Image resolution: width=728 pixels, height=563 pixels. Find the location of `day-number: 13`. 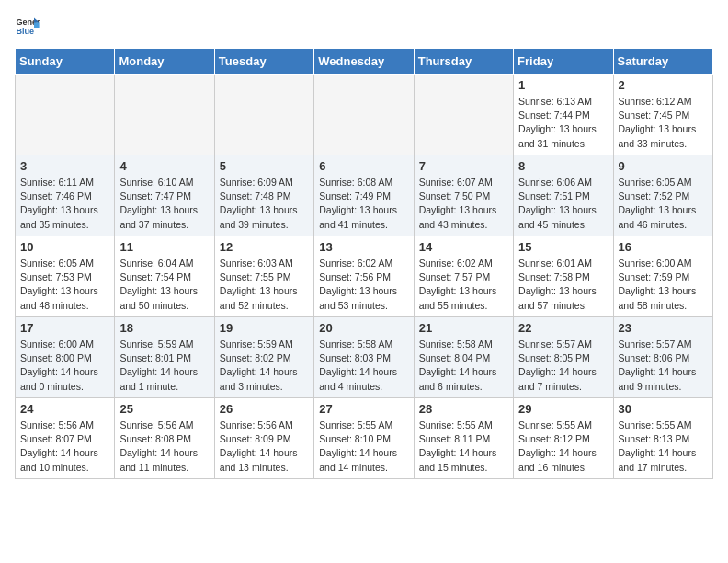

day-number: 13 is located at coordinates (364, 247).